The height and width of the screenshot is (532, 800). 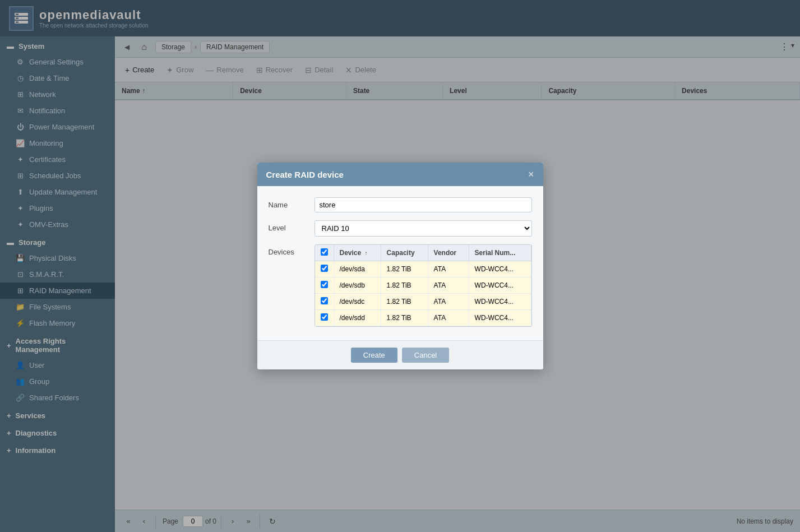 I want to click on name-input, so click(x=423, y=205).